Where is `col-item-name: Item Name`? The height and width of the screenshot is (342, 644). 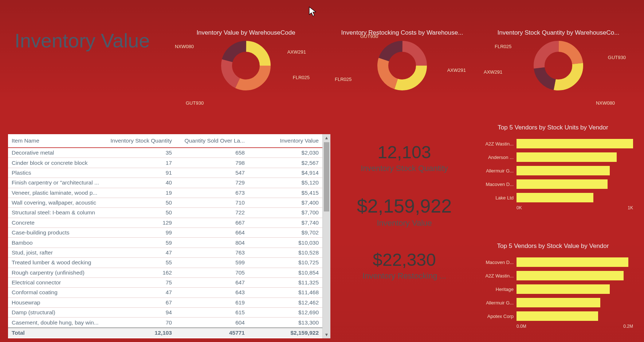 col-item-name: Item Name is located at coordinates (57, 141).